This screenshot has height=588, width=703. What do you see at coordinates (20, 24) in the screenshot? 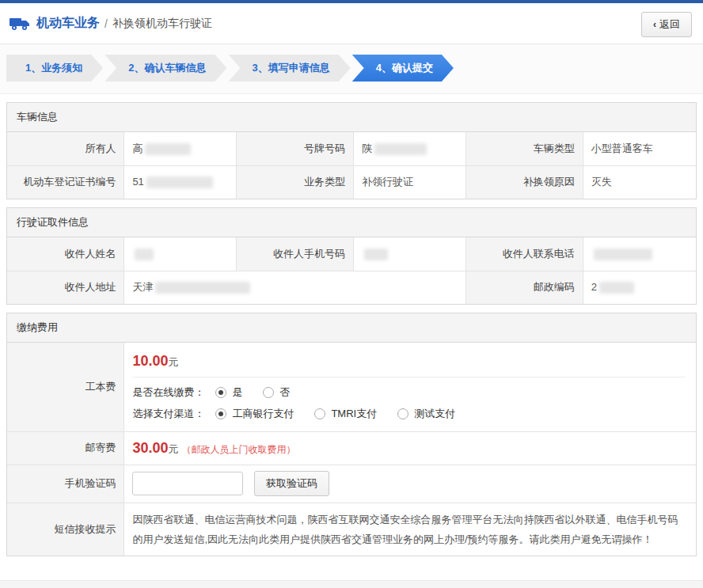
I see `truck-icon` at bounding box center [20, 24].